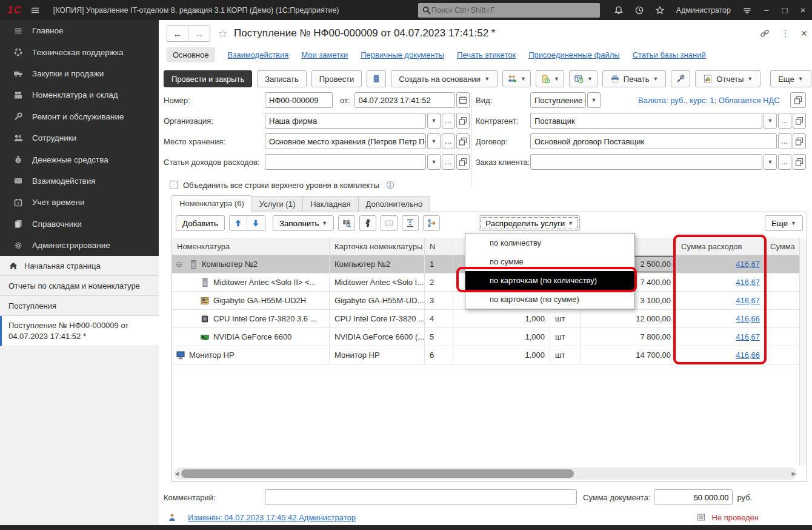 The image size is (812, 530). What do you see at coordinates (803, 10) in the screenshot?
I see `close-window-button: ×` at bounding box center [803, 10].